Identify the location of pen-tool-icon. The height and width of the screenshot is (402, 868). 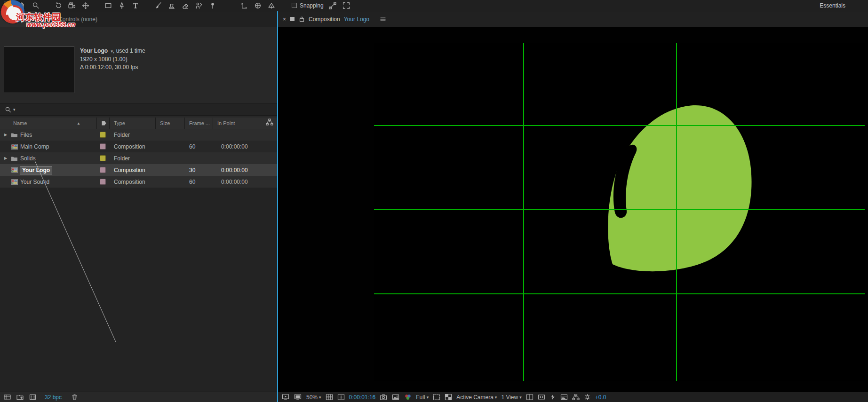
(122, 6).